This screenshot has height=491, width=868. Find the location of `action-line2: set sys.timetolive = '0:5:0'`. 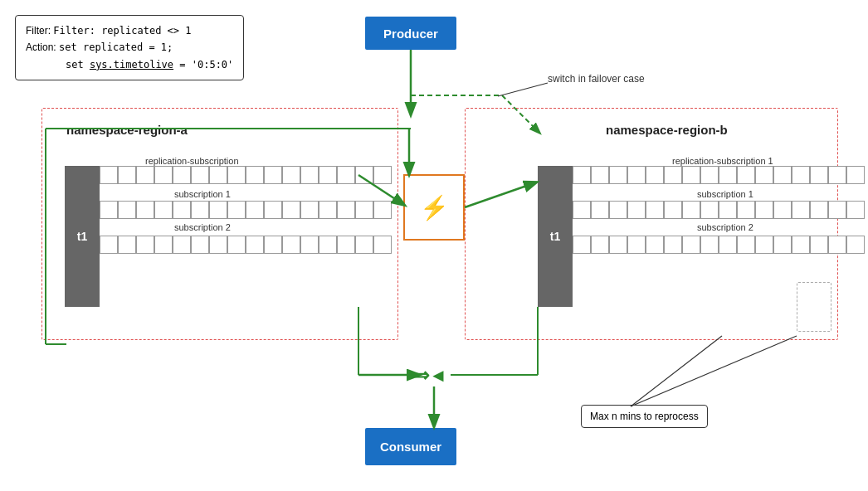

action-line2: set sys.timetolive = '0:5:0' is located at coordinates (129, 65).